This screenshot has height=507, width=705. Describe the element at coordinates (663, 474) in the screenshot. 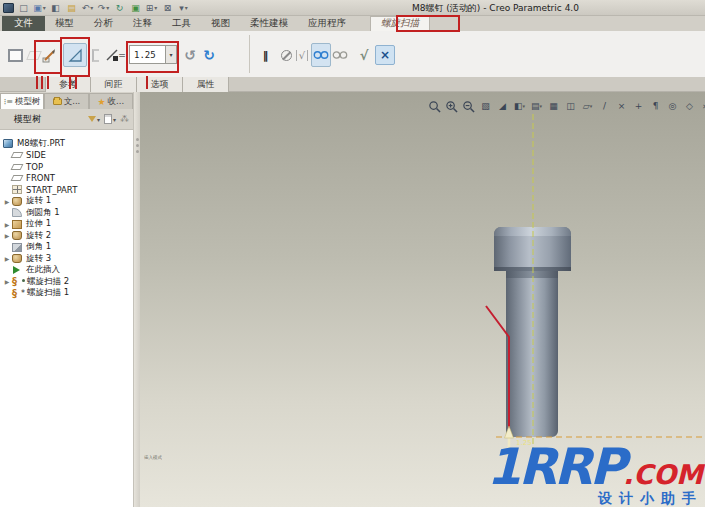

I see `watermark-suffix: .COM` at that location.